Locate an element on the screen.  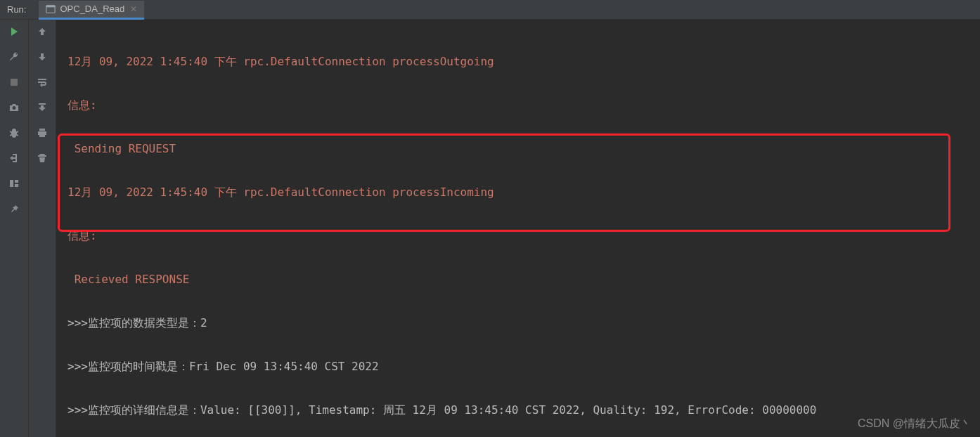
exit-icon is located at coordinates (14, 158).